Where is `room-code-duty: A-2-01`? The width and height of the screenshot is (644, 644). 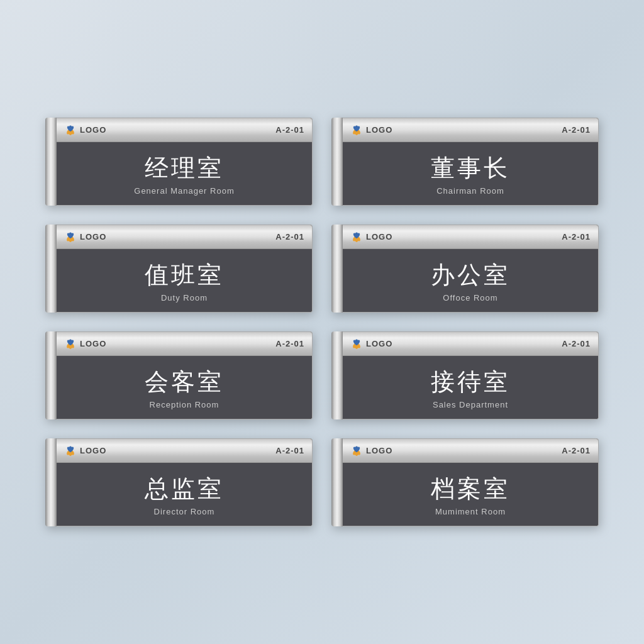
room-code-duty: A-2-01 is located at coordinates (290, 236).